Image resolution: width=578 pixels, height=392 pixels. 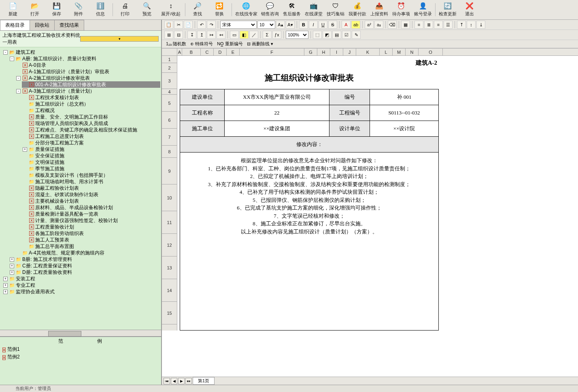 I want to click on tree-other3: +📁监理协会通用表式, so click(x=81, y=292).